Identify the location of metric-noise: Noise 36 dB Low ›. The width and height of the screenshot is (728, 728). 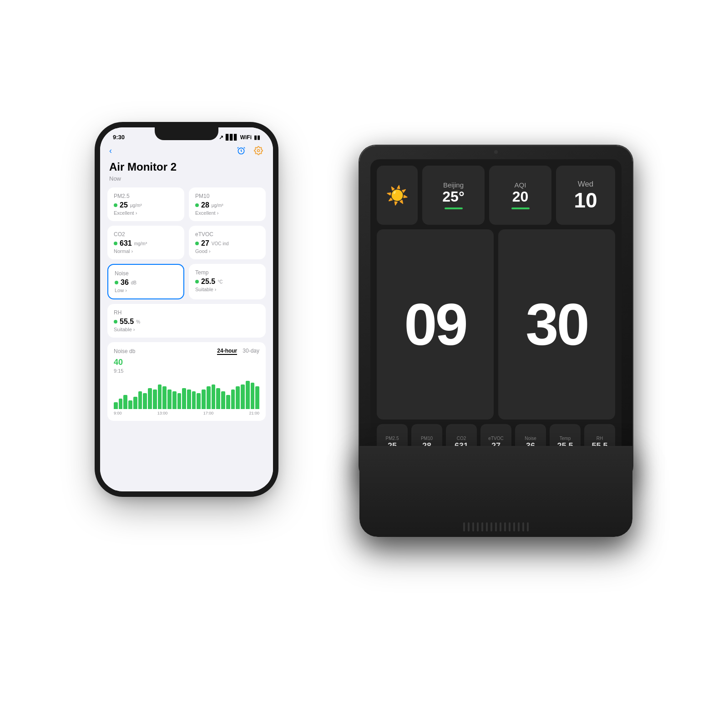
(146, 282).